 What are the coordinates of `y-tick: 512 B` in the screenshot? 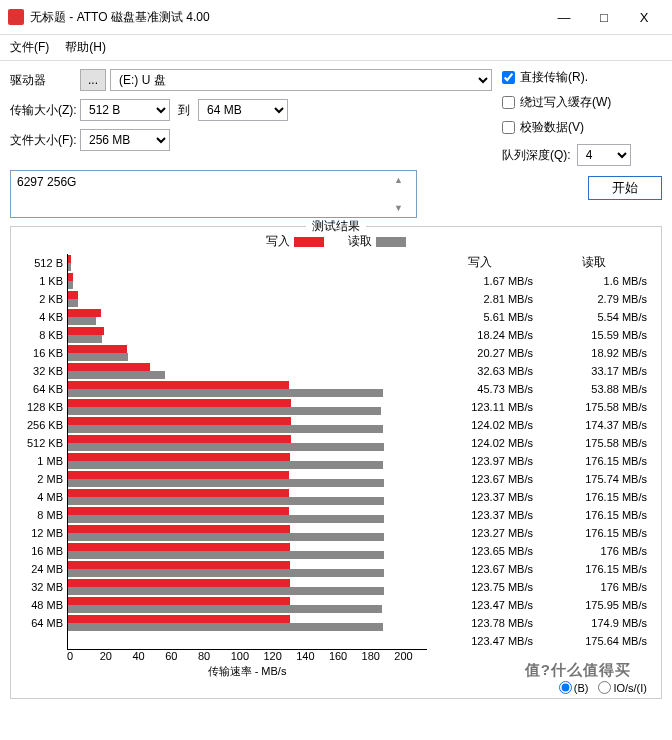 It's located at (40, 263).